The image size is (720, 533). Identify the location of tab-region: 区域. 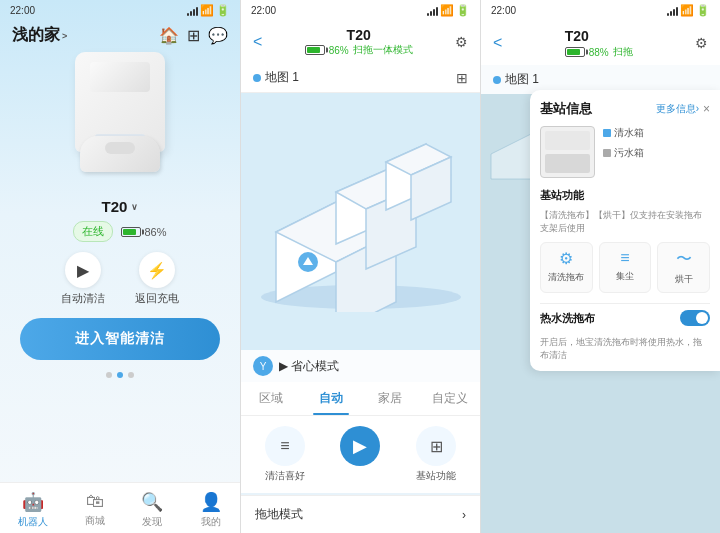
(271, 398).